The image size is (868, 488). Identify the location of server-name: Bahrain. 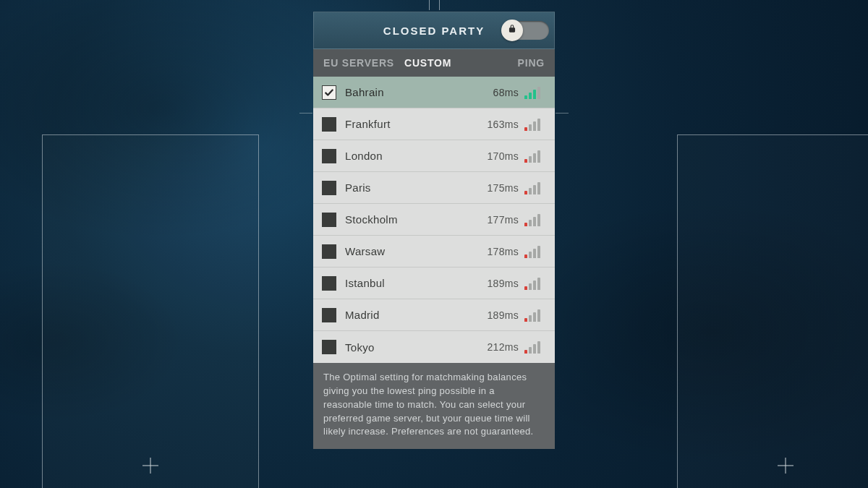
(411, 93).